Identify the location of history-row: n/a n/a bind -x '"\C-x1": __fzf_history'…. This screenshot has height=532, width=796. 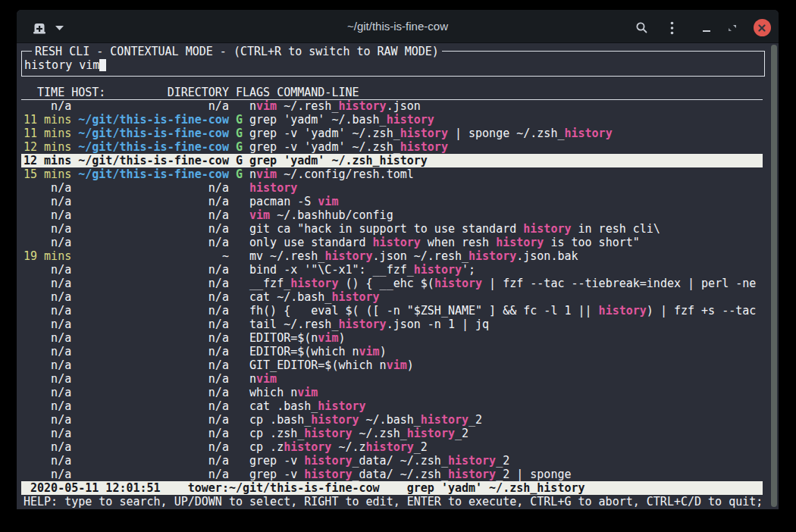
(249, 270).